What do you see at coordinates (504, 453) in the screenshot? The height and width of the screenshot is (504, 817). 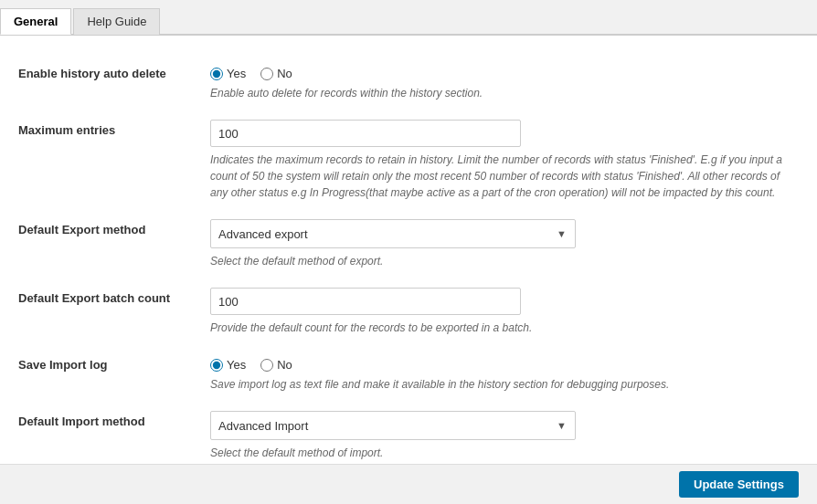 I see `default-import-method-help: Select the default method of import.` at bounding box center [504, 453].